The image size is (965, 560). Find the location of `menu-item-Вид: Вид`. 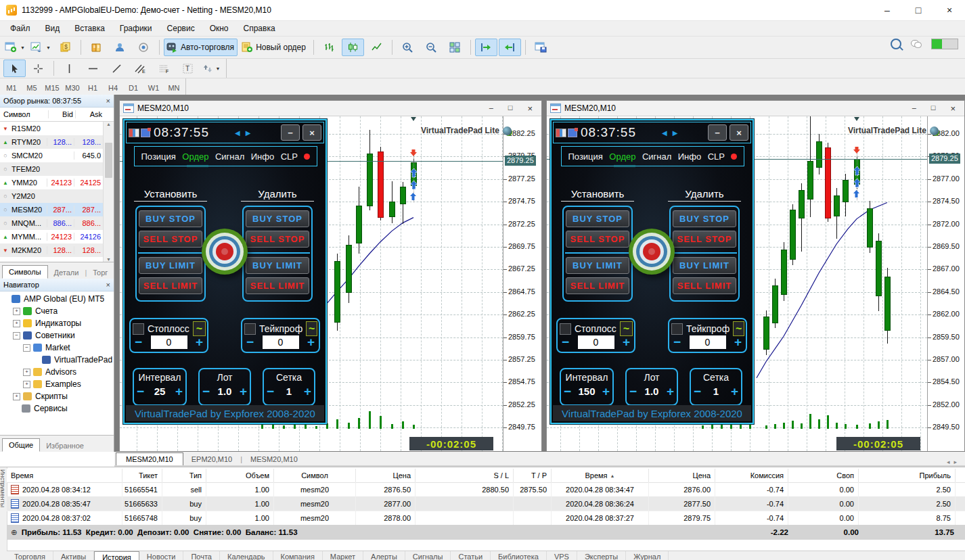

menu-item-Вид: Вид is located at coordinates (53, 28).